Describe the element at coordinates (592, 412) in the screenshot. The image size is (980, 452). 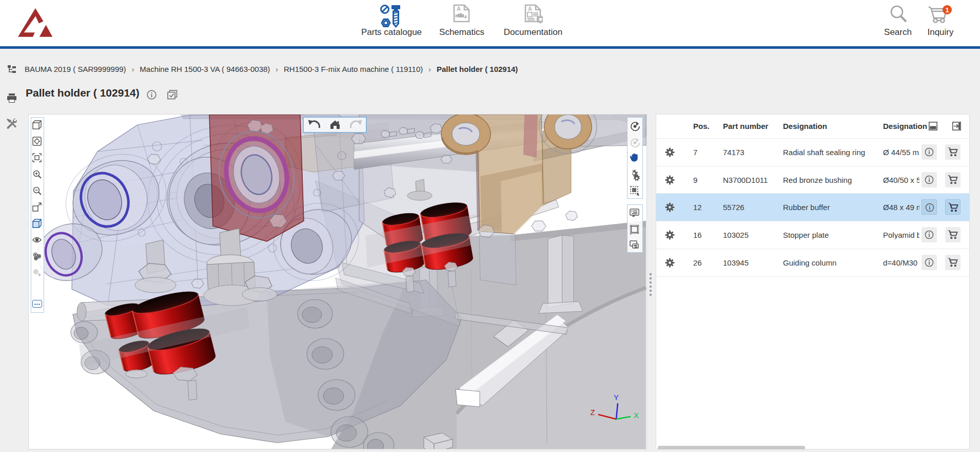
I see `svg-text: Z` at that location.